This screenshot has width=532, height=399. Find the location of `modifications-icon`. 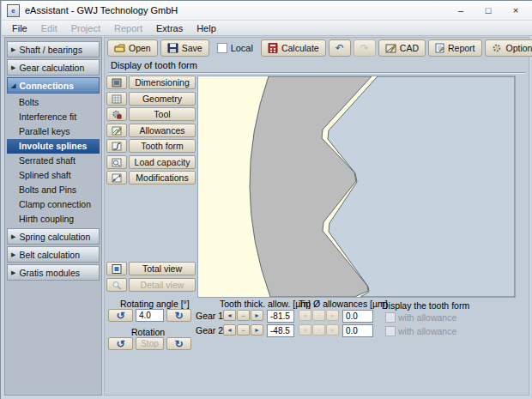

modifications-icon is located at coordinates (117, 178).